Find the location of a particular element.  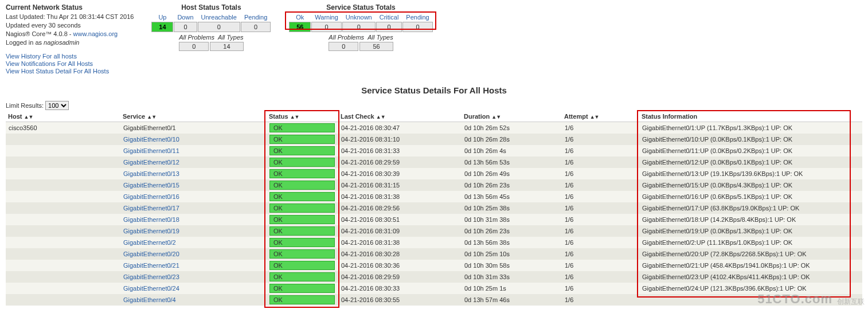

lastcheck-cell: 04-21-2016 08:30:47 is located at coordinates (400, 128).